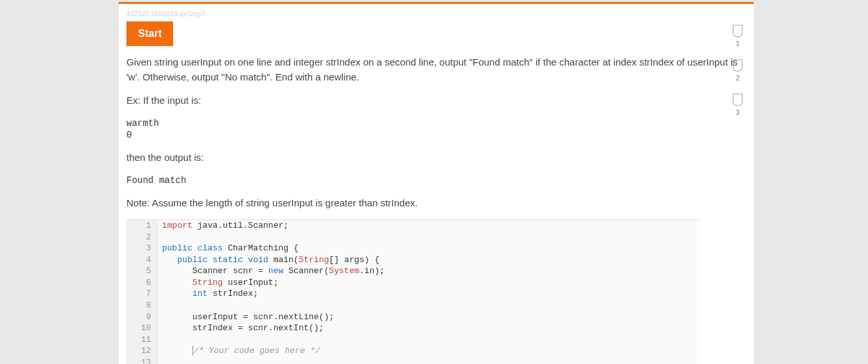  Describe the element at coordinates (436, 14) in the screenshot. I see `challenge-hash: 432322.2659228.qx3zqy7` at that location.